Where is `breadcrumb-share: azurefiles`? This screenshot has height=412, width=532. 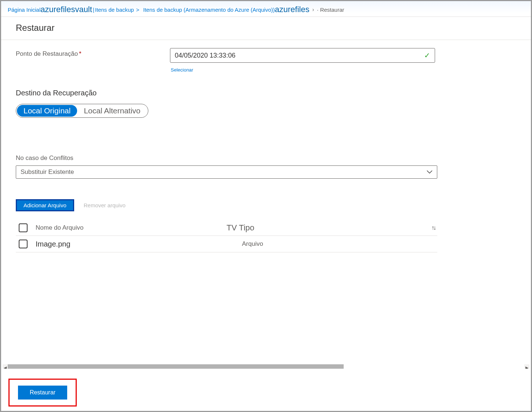
breadcrumb-share: azurefiles is located at coordinates (292, 10).